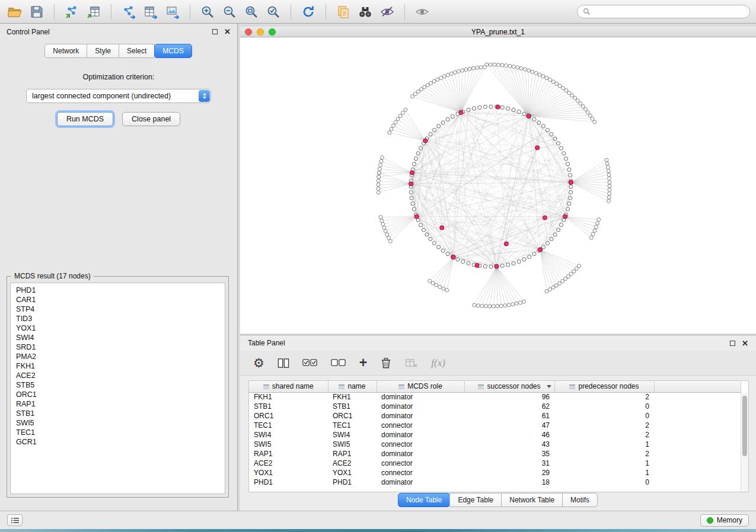 This screenshot has width=756, height=532. Describe the element at coordinates (352, 444) in the screenshot. I see `table-cell: SWI5` at that location.